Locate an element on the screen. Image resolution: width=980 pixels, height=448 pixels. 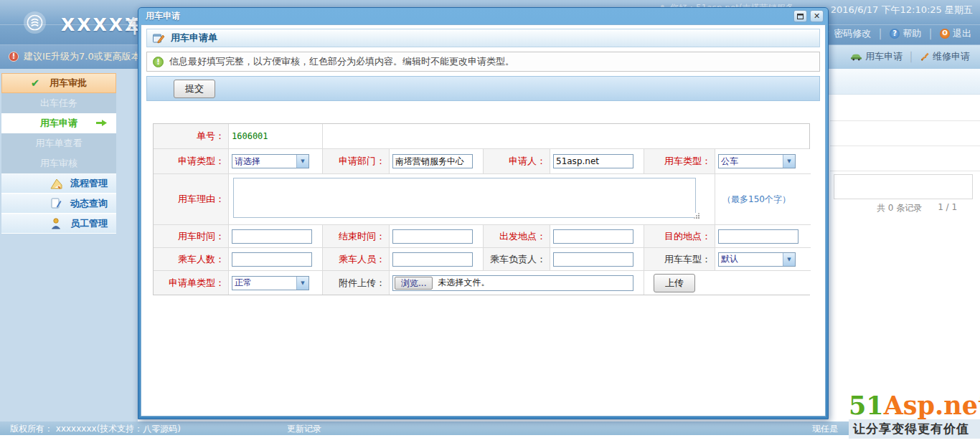
record-summary: 共 0 条记录 1 / 1 is located at coordinates (917, 208).